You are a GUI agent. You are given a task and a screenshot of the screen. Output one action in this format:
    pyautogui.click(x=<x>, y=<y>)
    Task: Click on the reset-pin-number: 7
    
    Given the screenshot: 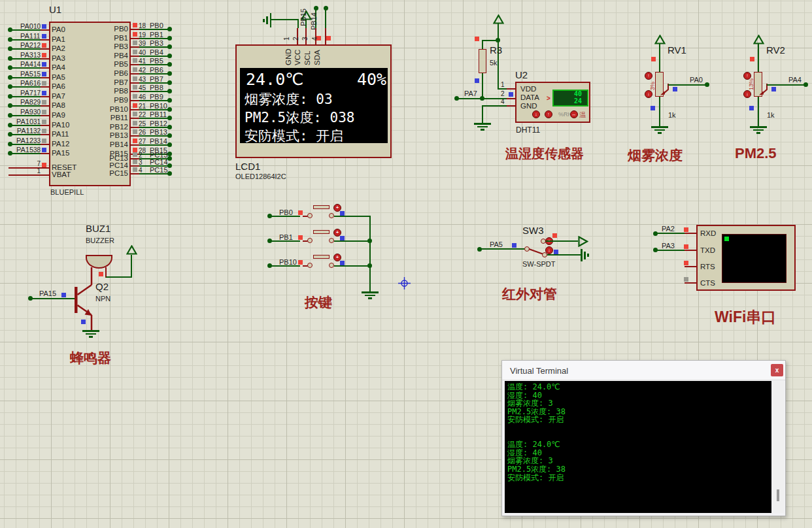 What is the action you would take?
    pyautogui.click(x=33, y=163)
    